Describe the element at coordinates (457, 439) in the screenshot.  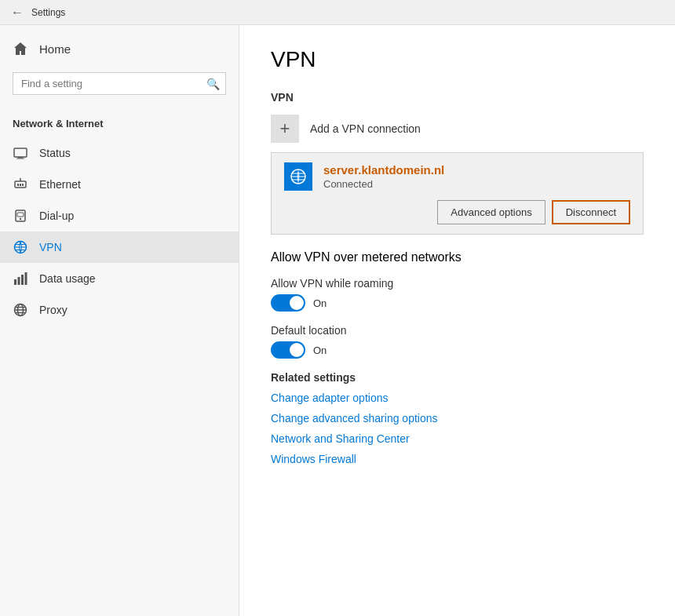
I see `link-network-sharing-center: Network and Sharing Center` at that location.